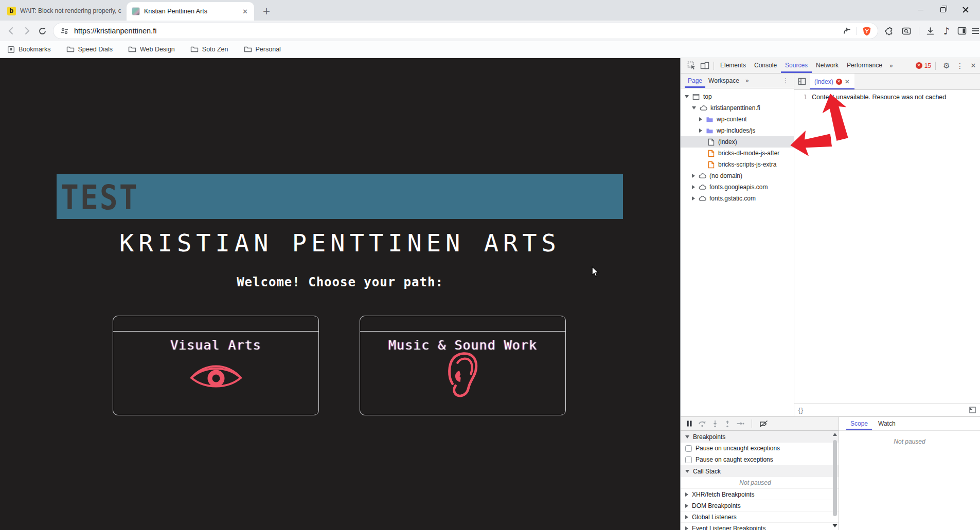  I want to click on visual-arts-card: Visual Arts, so click(216, 365).